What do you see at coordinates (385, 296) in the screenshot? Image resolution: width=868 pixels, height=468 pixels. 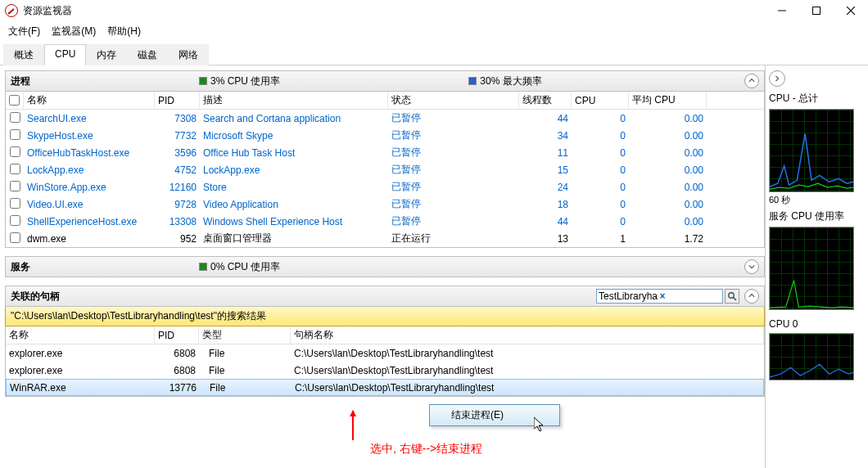 I see `handles-header: 关联的句柄 TestLibraryhandling\test ×` at bounding box center [385, 296].